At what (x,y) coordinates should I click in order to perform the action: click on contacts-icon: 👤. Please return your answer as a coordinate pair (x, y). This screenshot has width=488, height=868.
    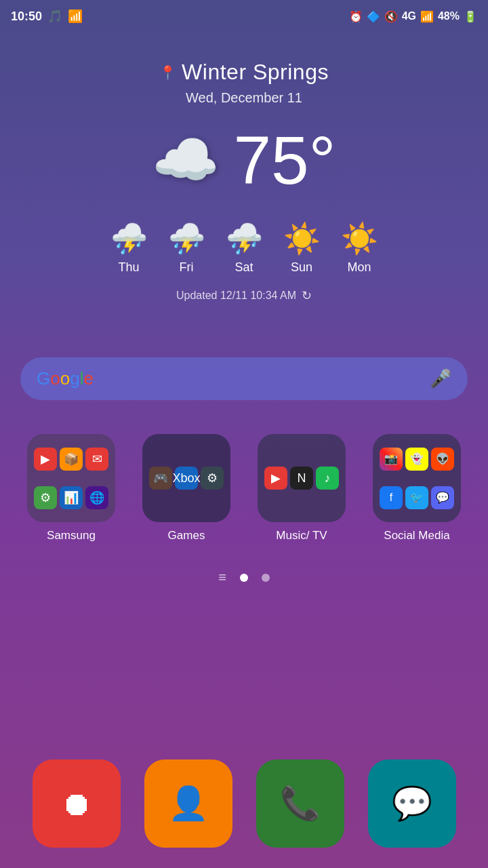
    Looking at the image, I should click on (188, 804).